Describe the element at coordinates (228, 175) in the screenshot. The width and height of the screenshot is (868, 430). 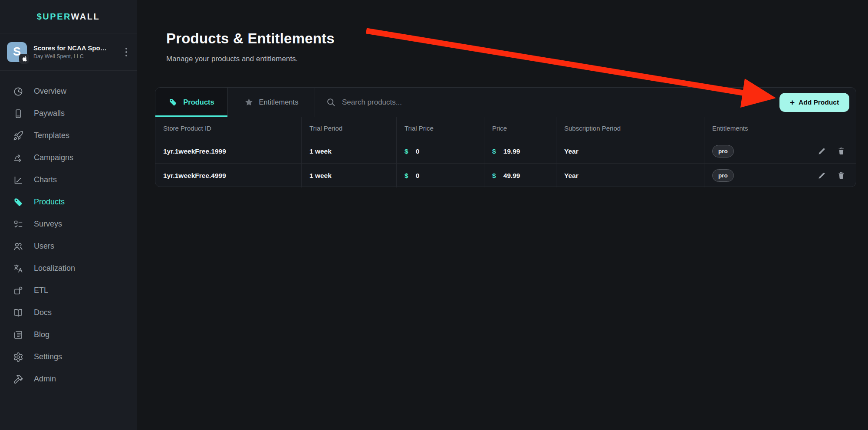
I see `cell-store-product-id: 1yr.1weekFree.4999` at that location.